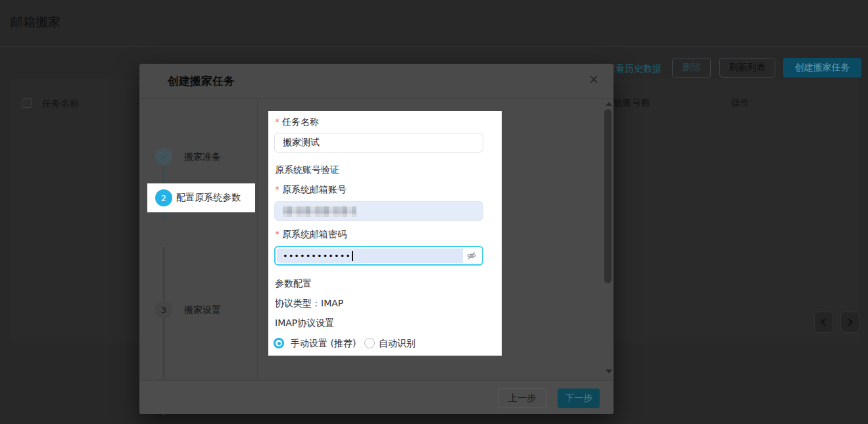  Describe the element at coordinates (203, 157) in the screenshot. I see `step1-label: 搬家准备` at that location.